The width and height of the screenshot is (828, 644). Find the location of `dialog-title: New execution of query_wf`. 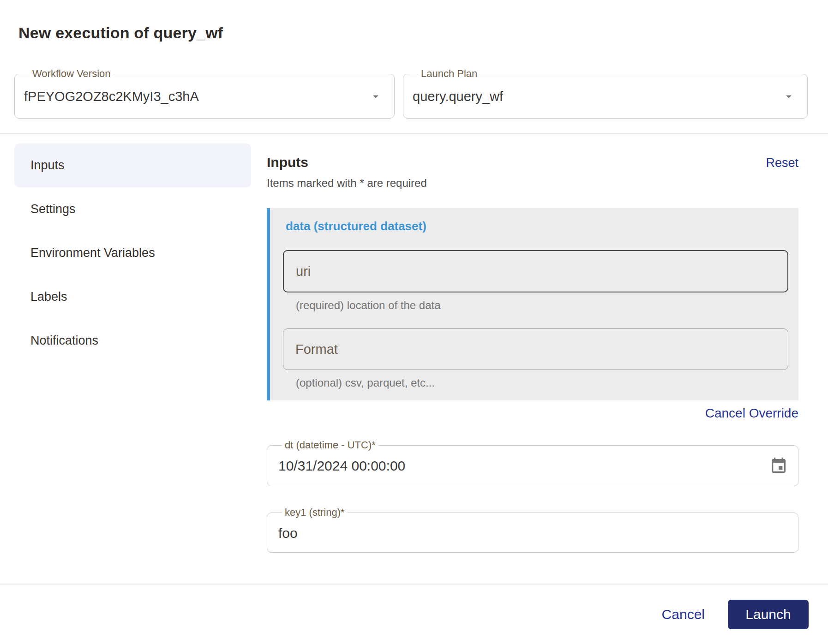

dialog-title: New execution of query_wf is located at coordinates (423, 33).